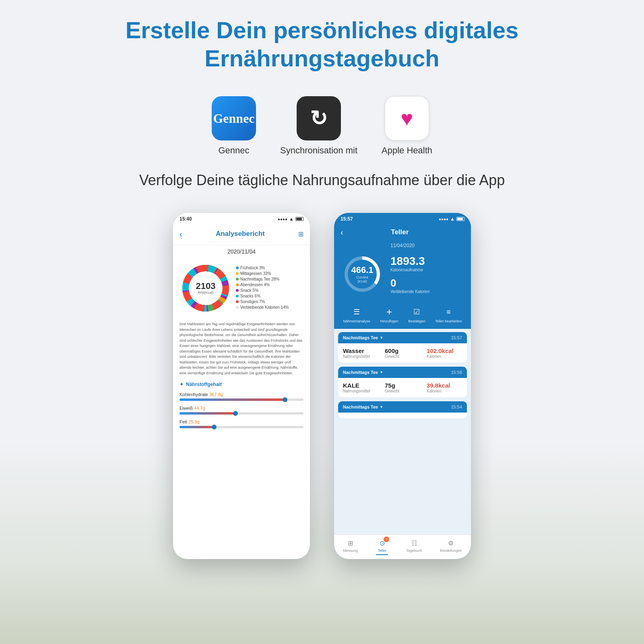 The height and width of the screenshot is (644, 644). What do you see at coordinates (417, 315) in the screenshot?
I see `action-confirm: ☑ Bestätigen` at bounding box center [417, 315].